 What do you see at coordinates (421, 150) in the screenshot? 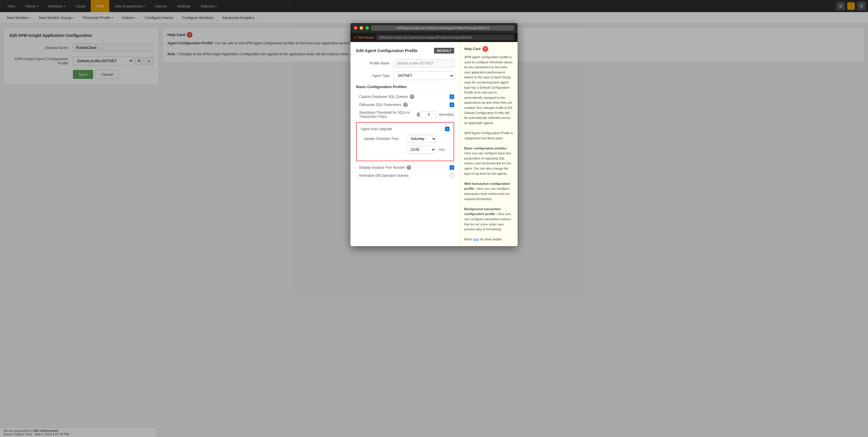
I see `schedule-time-select: 00:0001:0002:00 03:0004:0005:00 06:0007:…` at bounding box center [421, 150].